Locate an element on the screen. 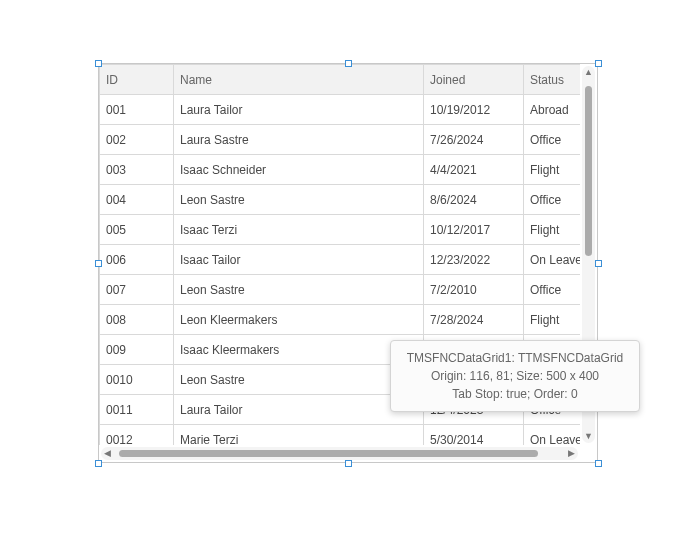 The image size is (687, 554). cell-joined: 8/6/2024 is located at coordinates (474, 200).